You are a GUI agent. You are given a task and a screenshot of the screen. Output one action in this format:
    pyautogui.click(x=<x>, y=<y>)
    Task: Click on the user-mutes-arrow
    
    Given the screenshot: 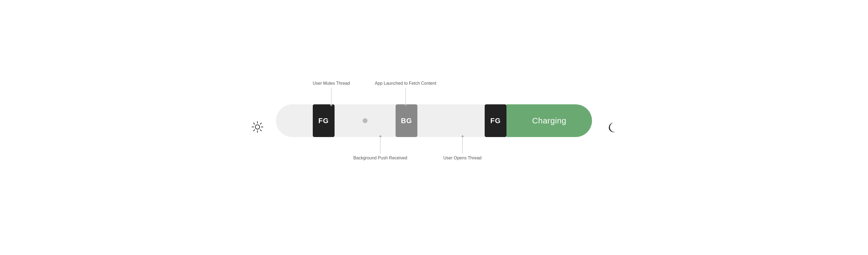 What is the action you would take?
    pyautogui.click(x=331, y=96)
    